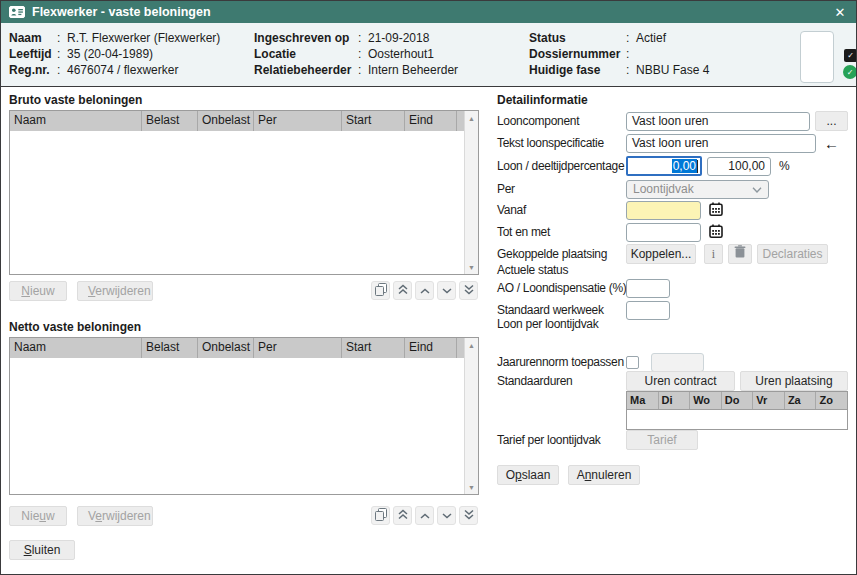  I want to click on netto-table-body, so click(238, 426).